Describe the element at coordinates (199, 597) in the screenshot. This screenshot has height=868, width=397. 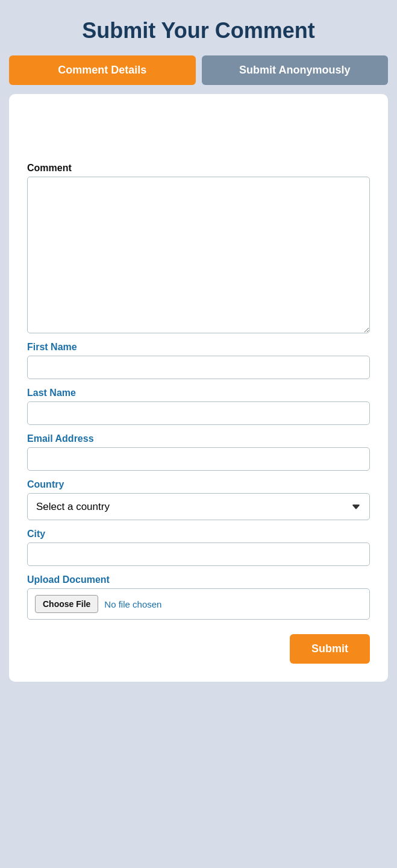
I see `upload-field-group: Upload Document Choose File No file chos…` at that location.